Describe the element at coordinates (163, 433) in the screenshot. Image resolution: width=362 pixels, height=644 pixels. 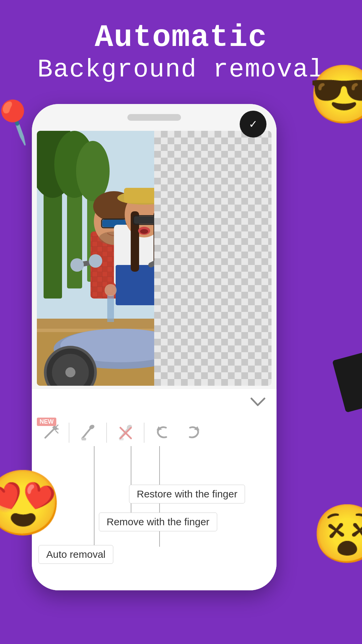
I see `undo-tool` at that location.